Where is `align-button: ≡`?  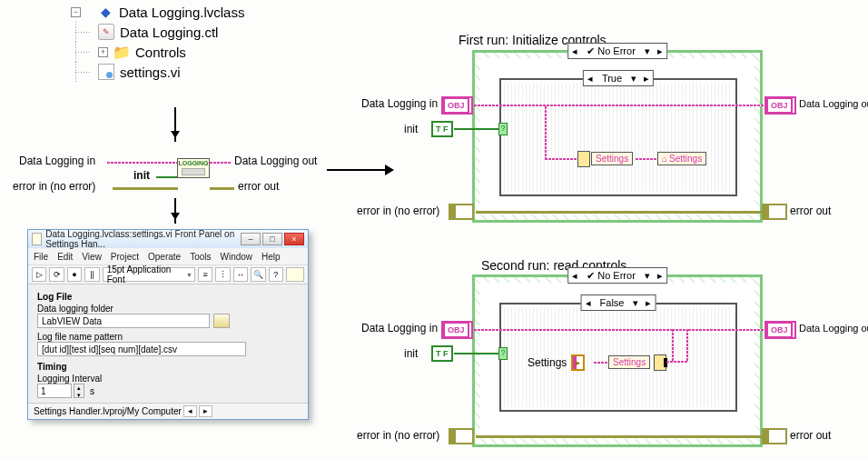
align-button: ≡ is located at coordinates (205, 274).